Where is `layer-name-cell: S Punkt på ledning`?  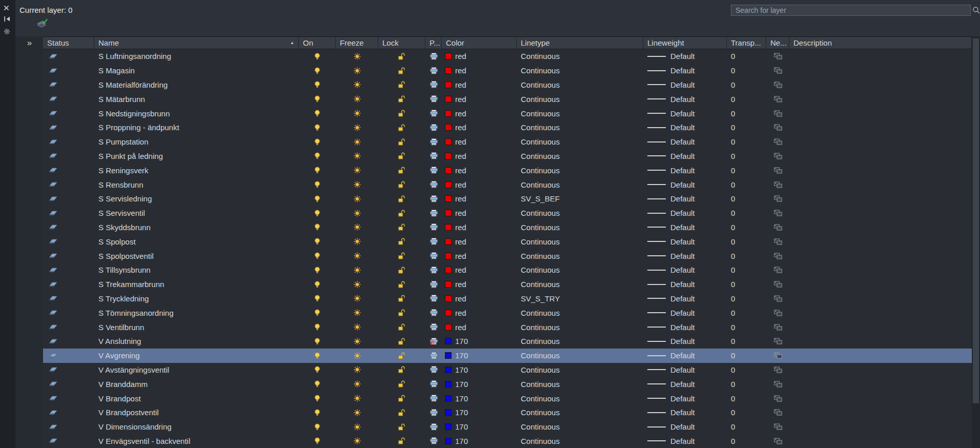 layer-name-cell: S Punkt på ledning is located at coordinates (197, 156).